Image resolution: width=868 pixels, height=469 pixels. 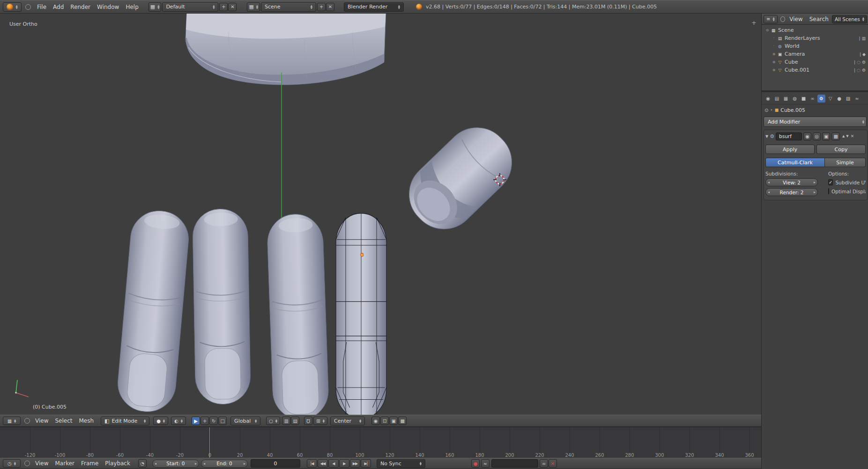 What do you see at coordinates (777, 98) in the screenshot?
I see `tab-render-layers: ▤` at bounding box center [777, 98].